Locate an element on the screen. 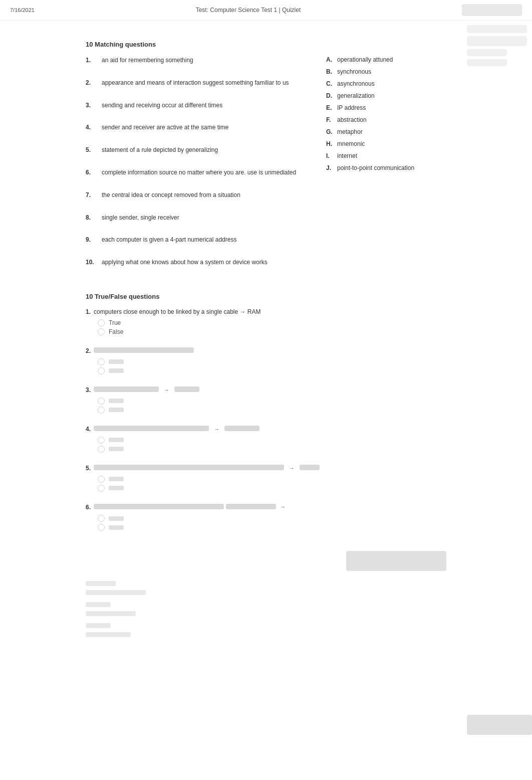  question-num-7: 7. is located at coordinates (91, 194).